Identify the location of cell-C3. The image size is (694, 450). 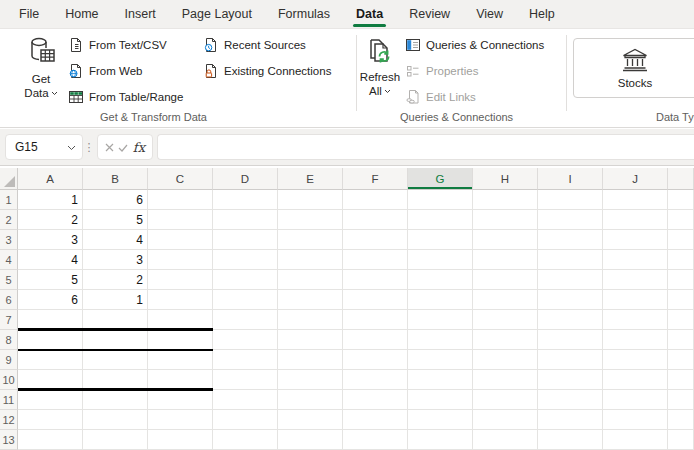
(180, 240).